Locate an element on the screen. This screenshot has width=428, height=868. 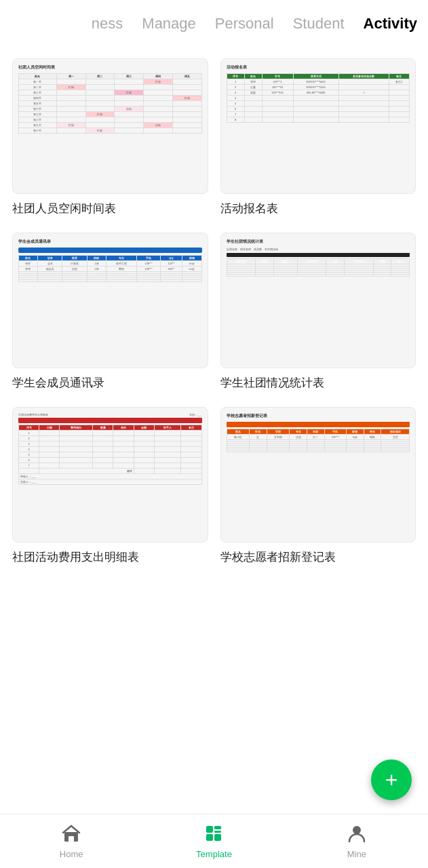
card-label-3: 学生会成员通讯录 is located at coordinates (110, 382).